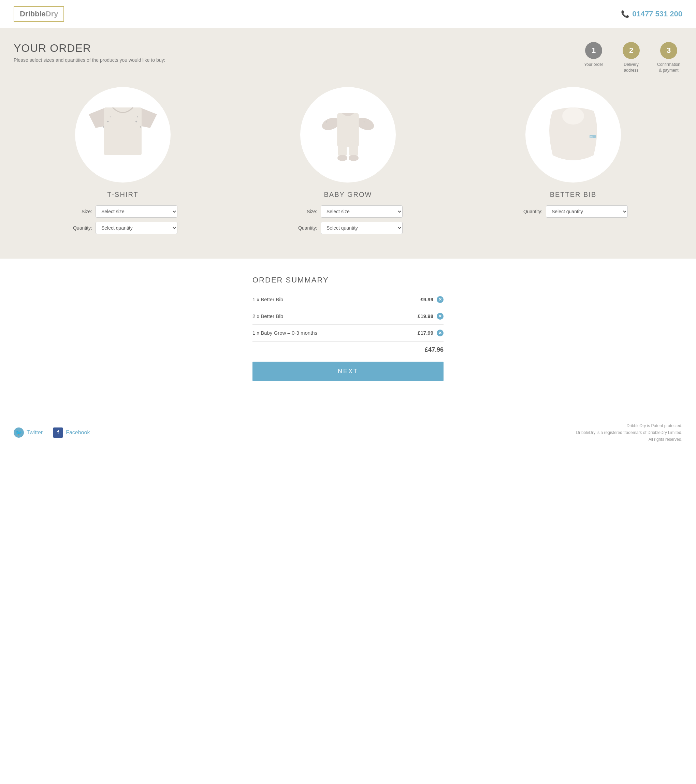  What do you see at coordinates (90, 52) in the screenshot?
I see `order-title: YOUR ORDER Please select sizes and quant…` at bounding box center [90, 52].